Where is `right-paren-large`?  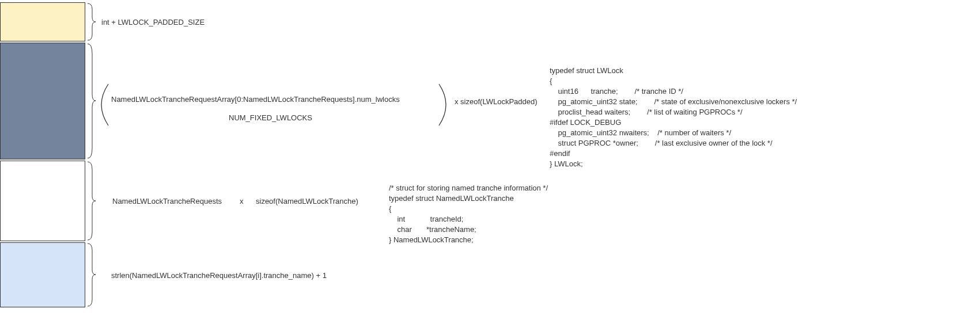
right-paren-large is located at coordinates (442, 105).